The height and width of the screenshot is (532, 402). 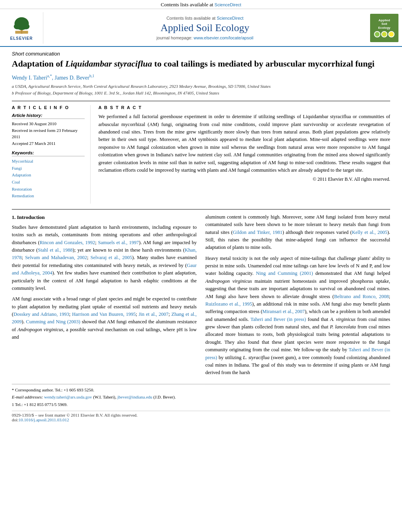 I want to click on sciencedirect-link: ScienceDirect, so click(x=228, y=5).